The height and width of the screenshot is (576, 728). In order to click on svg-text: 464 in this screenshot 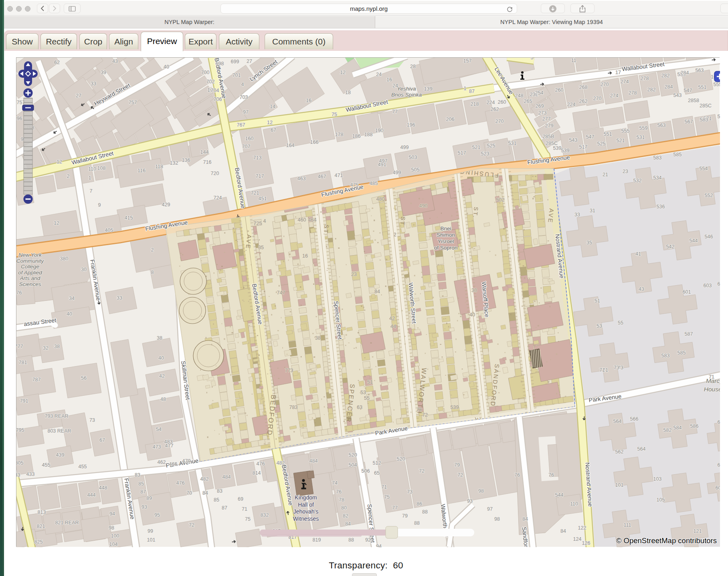, I will do `click(313, 220)`.